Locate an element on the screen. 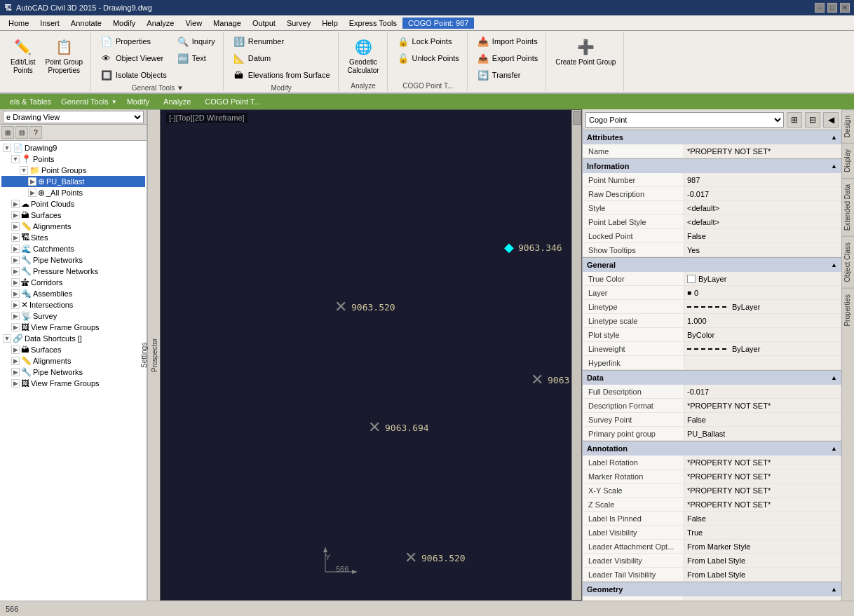  menu-cogo-point: COGO Point: 987 is located at coordinates (438, 23).